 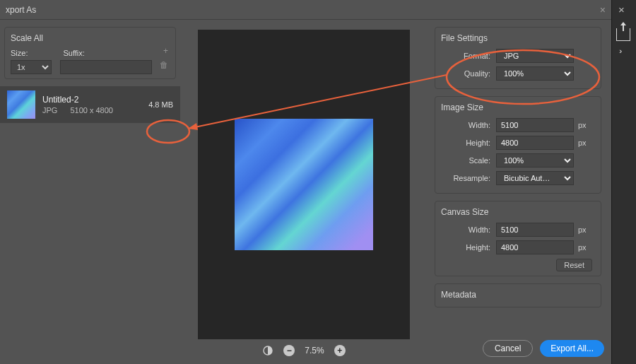 I want to click on asset-format: JPG, so click(x=49, y=110).